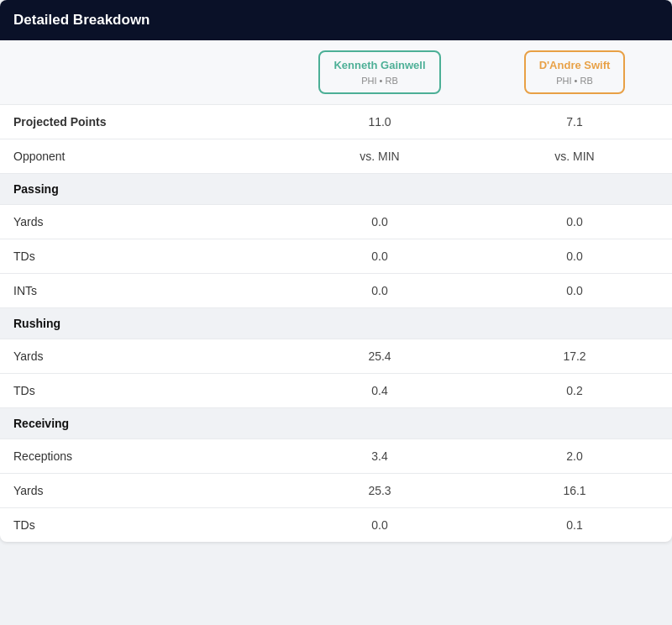  What do you see at coordinates (336, 524) in the screenshot?
I see `table-row: TDs0.00.1` at bounding box center [336, 524].